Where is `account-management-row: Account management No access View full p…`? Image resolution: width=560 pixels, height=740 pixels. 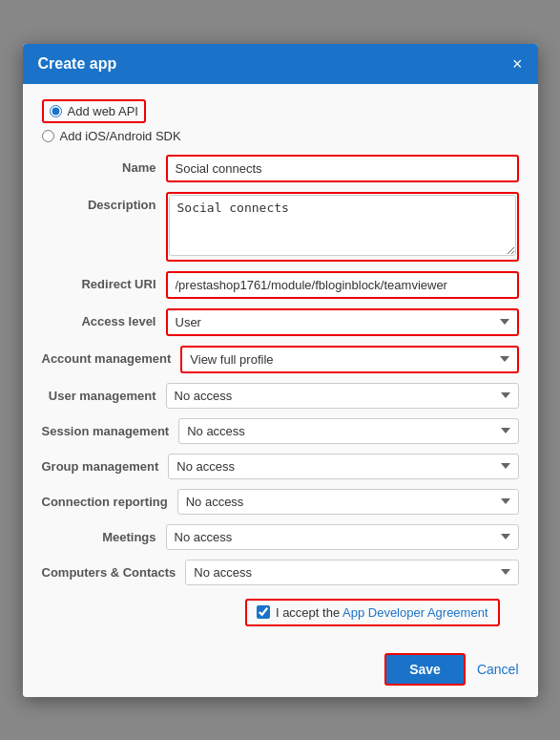
account-management-row: Account management No access View full p… is located at coordinates (280, 359).